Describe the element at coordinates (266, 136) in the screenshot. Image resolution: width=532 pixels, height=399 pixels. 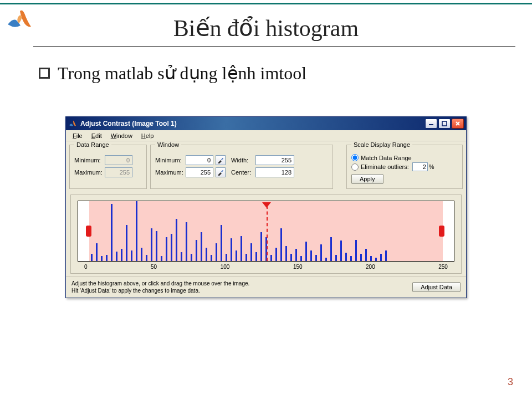
I see `menubar: File Edit Window Help` at that location.